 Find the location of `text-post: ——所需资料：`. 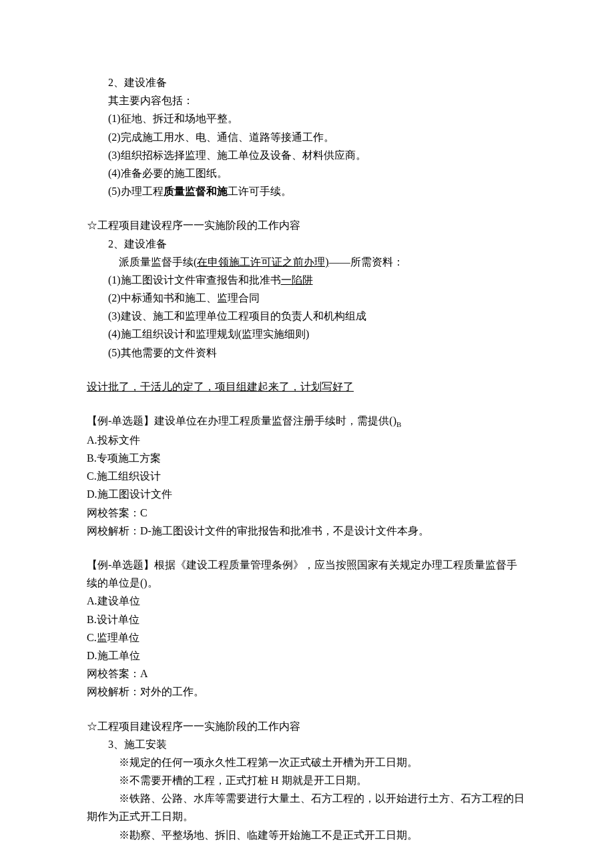

text-post: ——所需资料： is located at coordinates (366, 262).